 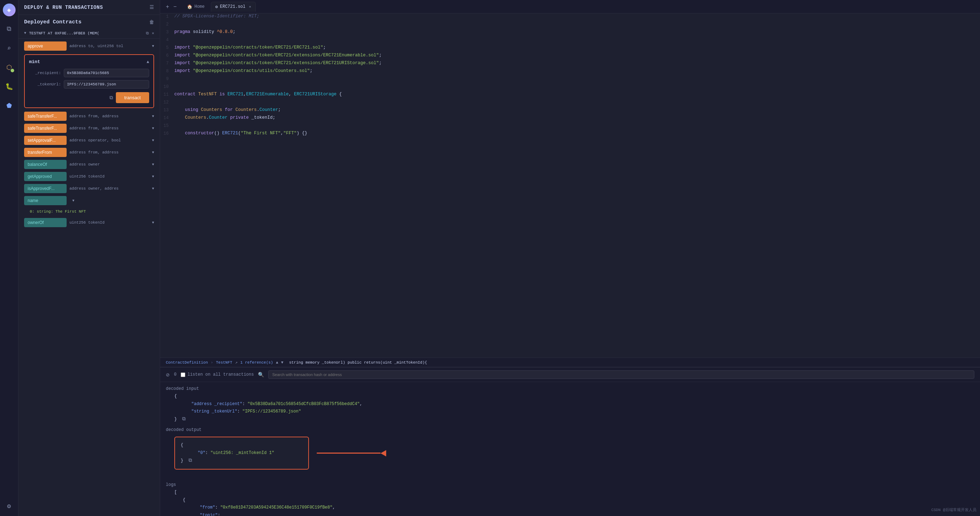 What do you see at coordinates (89, 152) in the screenshot?
I see `transferfrom-row: transferFrom address from, address ▼` at bounding box center [89, 152].